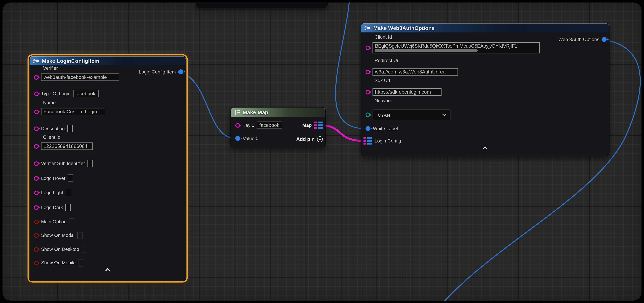 The width and height of the screenshot is (644, 303). I want to click on show-on-mobile-checkbox, so click(81, 263).